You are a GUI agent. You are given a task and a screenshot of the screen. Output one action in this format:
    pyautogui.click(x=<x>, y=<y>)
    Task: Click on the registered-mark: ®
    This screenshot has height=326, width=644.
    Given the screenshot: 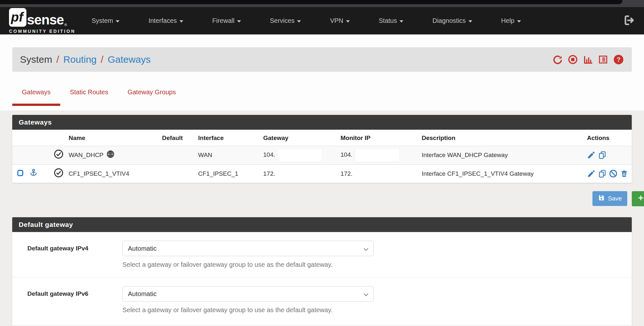 What is the action you would take?
    pyautogui.click(x=66, y=25)
    